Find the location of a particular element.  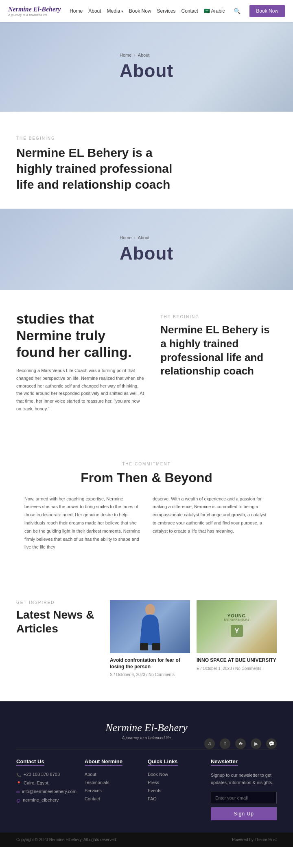

footer-address: Cairo, Egypt. is located at coordinates (37, 783).